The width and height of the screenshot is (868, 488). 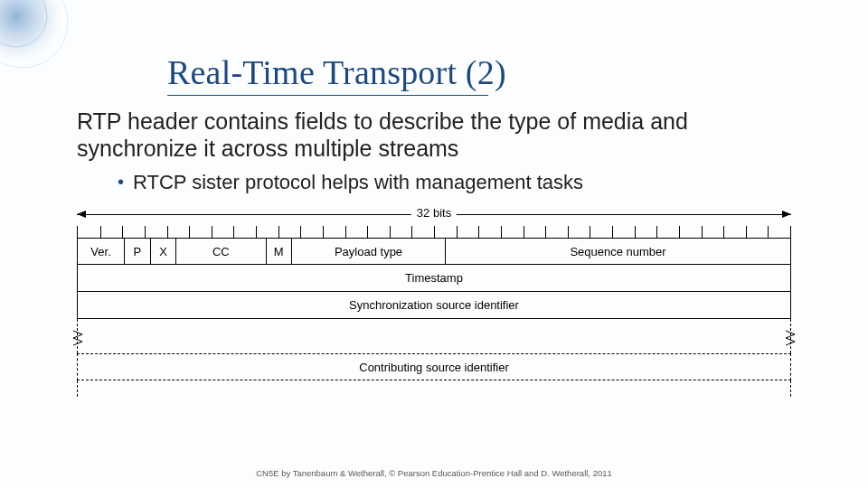 What do you see at coordinates (434, 213) in the screenshot?
I see `width-label: 32 bits` at bounding box center [434, 213].